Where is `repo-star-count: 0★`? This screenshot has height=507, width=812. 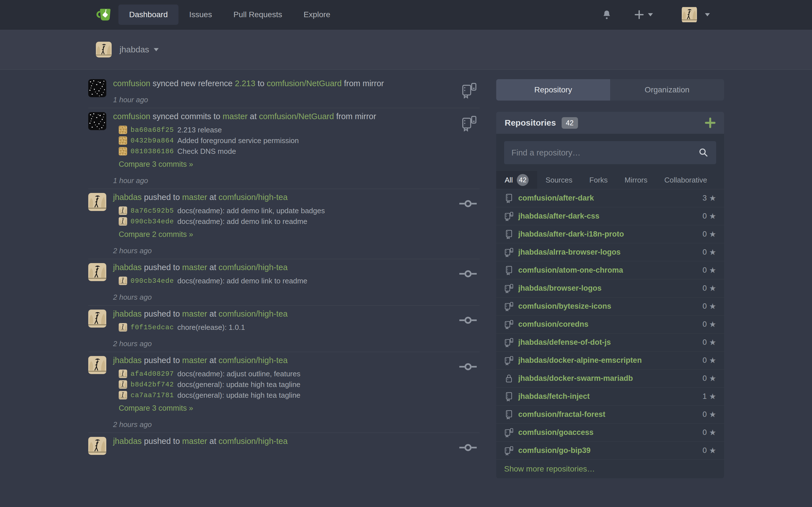 repo-star-count: 0★ is located at coordinates (709, 288).